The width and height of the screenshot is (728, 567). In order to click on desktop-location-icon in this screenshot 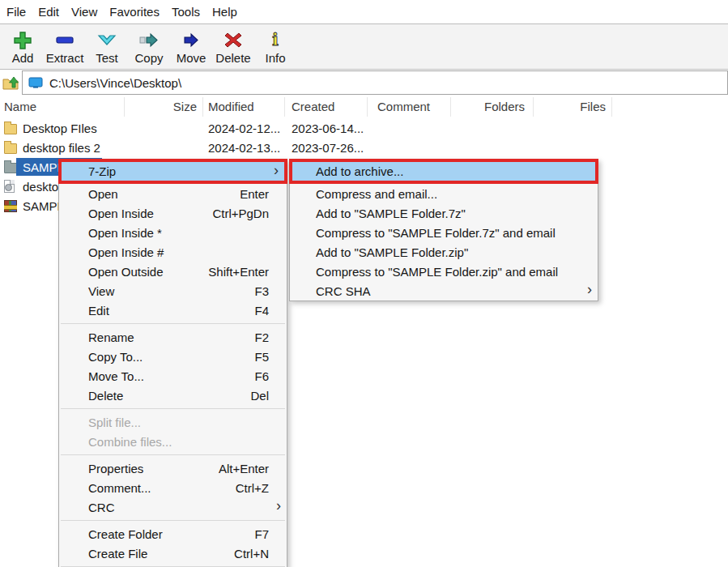, I will do `click(36, 83)`.